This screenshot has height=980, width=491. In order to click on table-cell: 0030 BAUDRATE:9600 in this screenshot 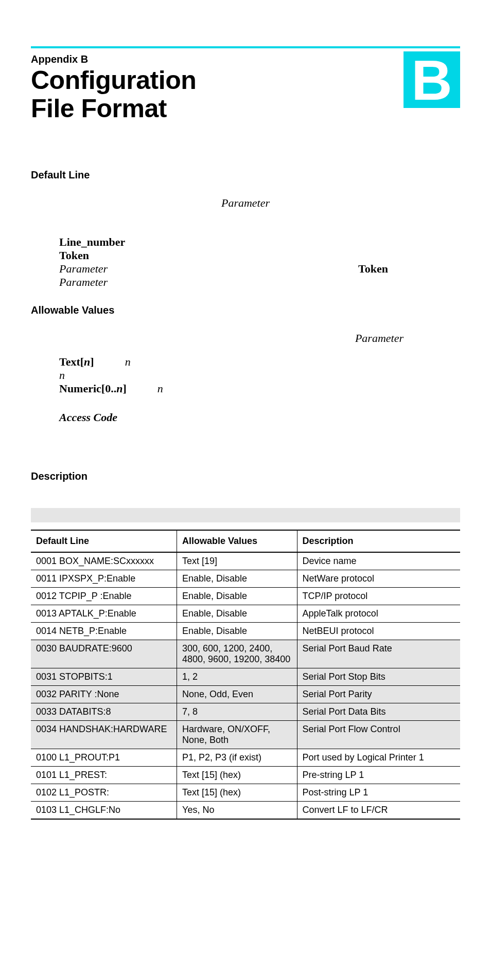, I will do `click(104, 654)`.